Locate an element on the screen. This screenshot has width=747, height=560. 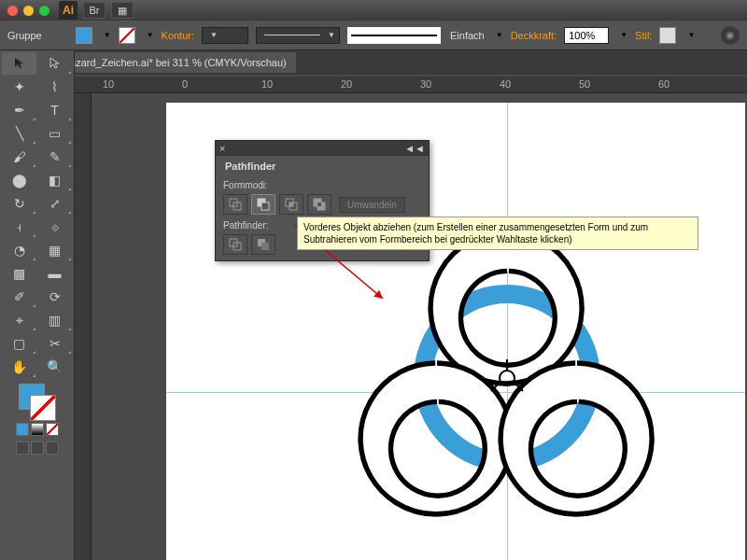
deckkraft-label: Deckkraft: is located at coordinates (534, 35).